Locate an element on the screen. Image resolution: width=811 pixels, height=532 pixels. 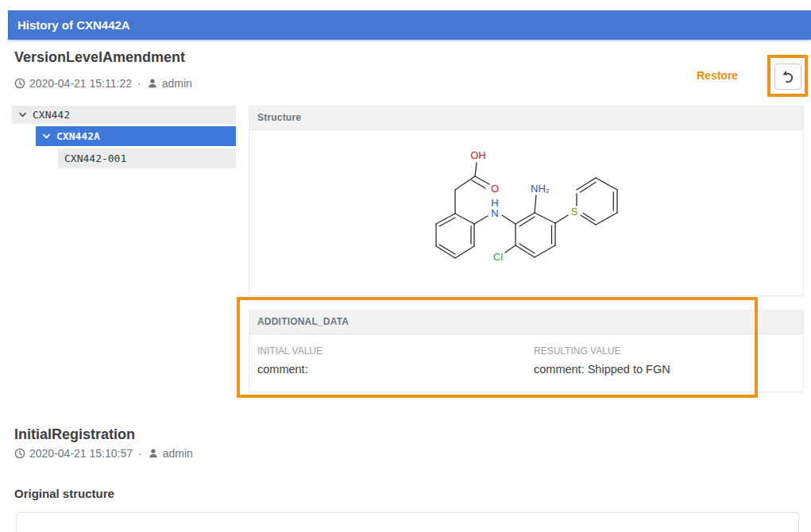
atom-label-cl: Cl is located at coordinates (498, 257).